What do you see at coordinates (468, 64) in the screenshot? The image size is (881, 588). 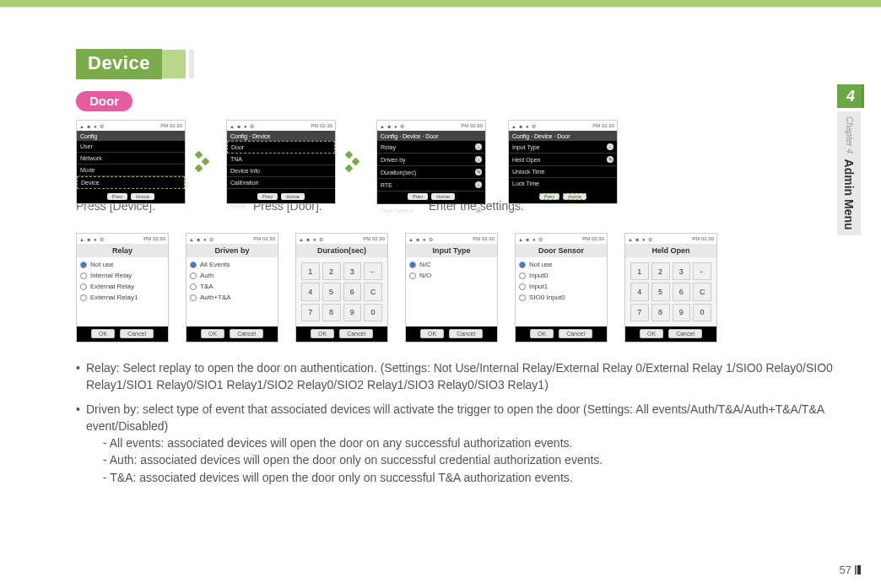 I see `section-heading: Device` at bounding box center [468, 64].